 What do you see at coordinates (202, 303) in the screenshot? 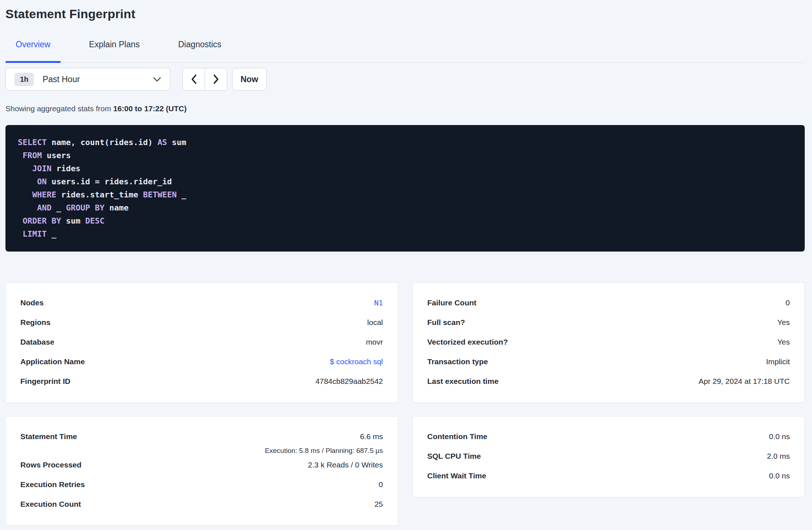
I see `stat-row: NodesN1` at bounding box center [202, 303].